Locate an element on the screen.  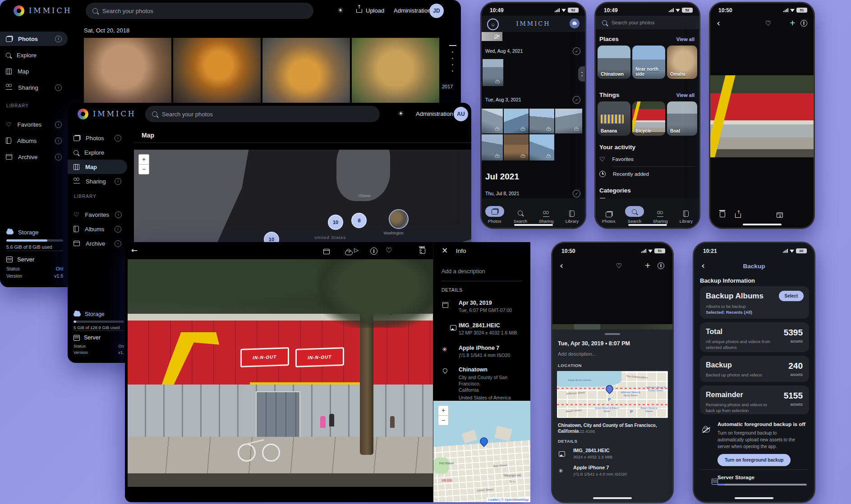
description-input: Add a description is located at coordinates (464, 271).